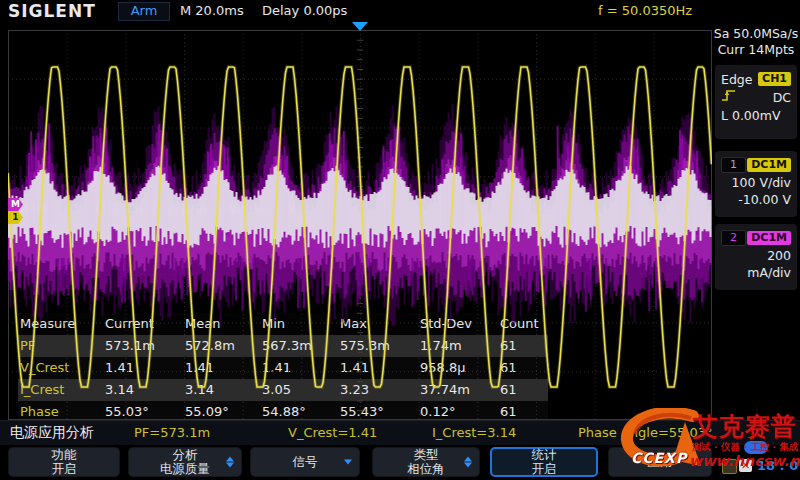 The width and height of the screenshot is (800, 480). I want to click on trigger-source-badge: CH1, so click(774, 79).